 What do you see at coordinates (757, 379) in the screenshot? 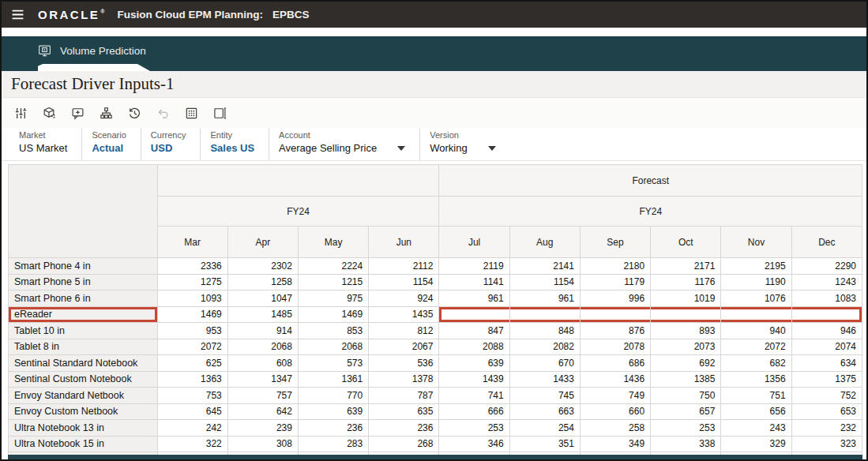
I see `data-cell: 1356` at bounding box center [757, 379].